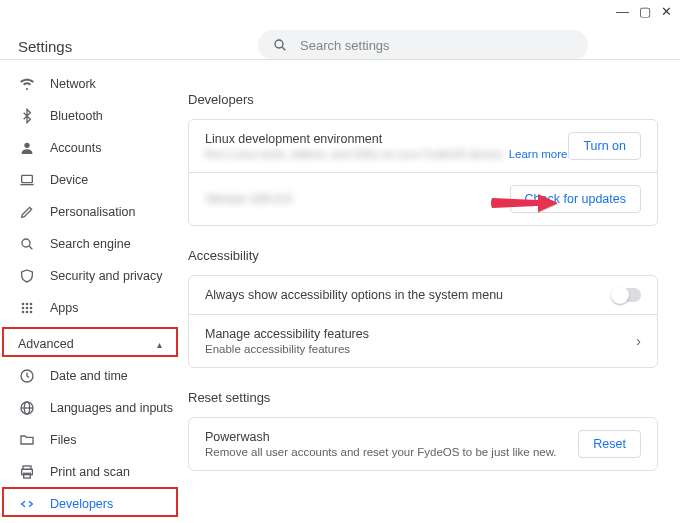  What do you see at coordinates (90, 244) in the screenshot?
I see `sidebar-item-label: Search engine` at bounding box center [90, 244].